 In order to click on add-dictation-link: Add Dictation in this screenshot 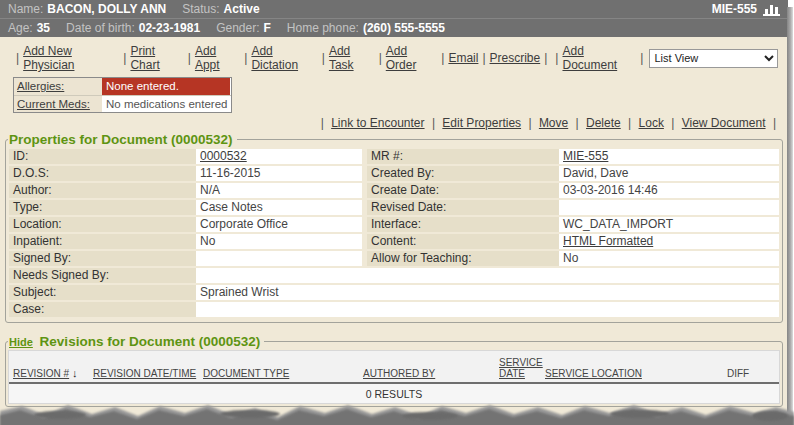, I will do `click(284, 58)`.